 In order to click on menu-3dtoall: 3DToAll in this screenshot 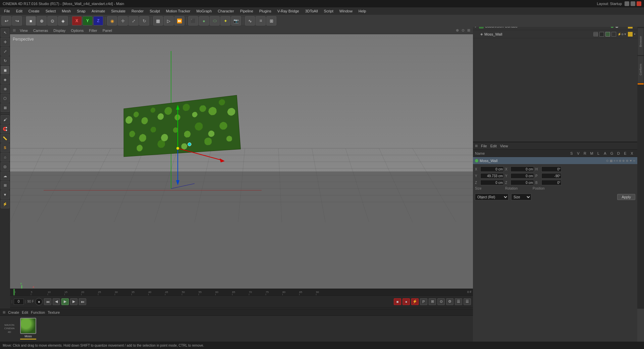, I will do `click(312, 11)`.